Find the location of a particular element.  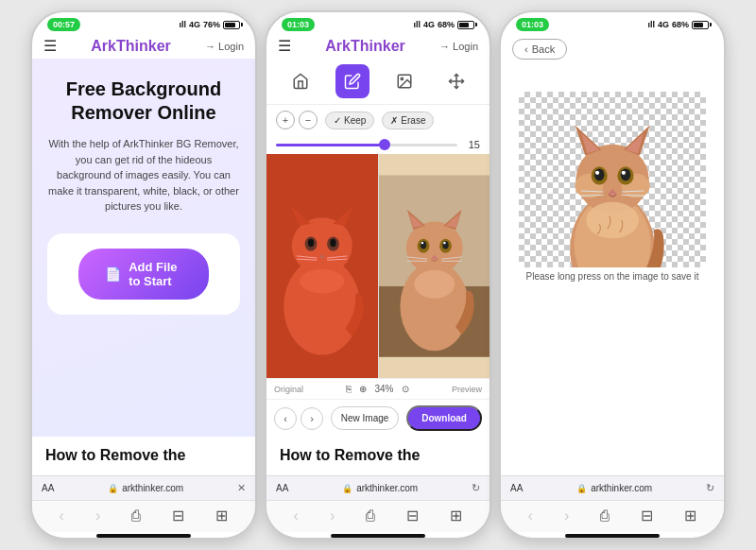

aa-text-2: AA is located at coordinates (282, 488).